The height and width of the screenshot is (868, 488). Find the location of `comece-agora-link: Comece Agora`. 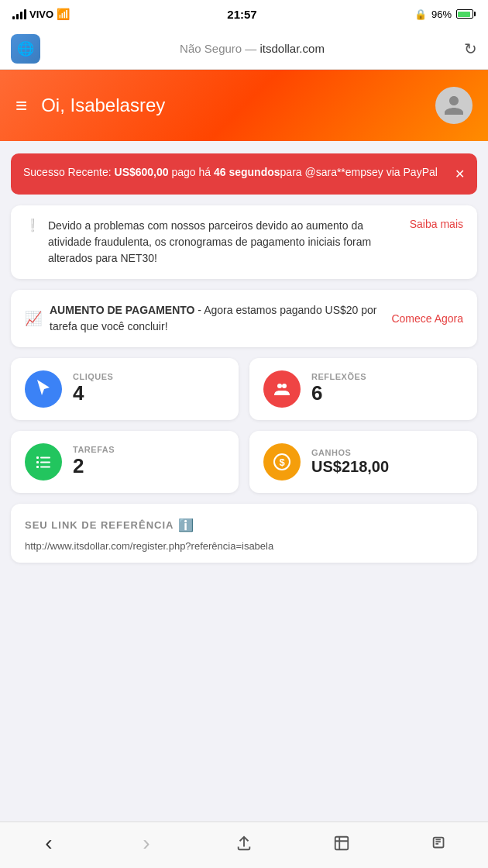

comece-agora-link: Comece Agora is located at coordinates (428, 319).